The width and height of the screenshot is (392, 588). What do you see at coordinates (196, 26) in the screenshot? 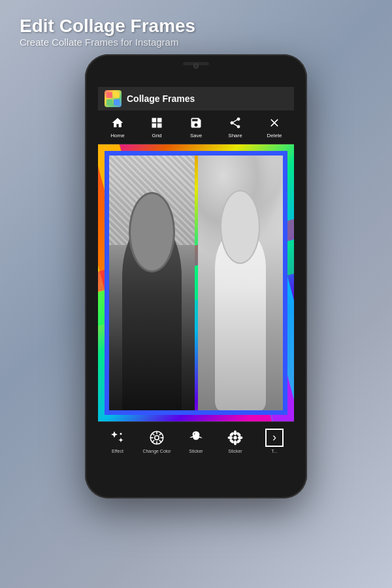
I see `promo-title: Edit Collage Frames` at bounding box center [196, 26].